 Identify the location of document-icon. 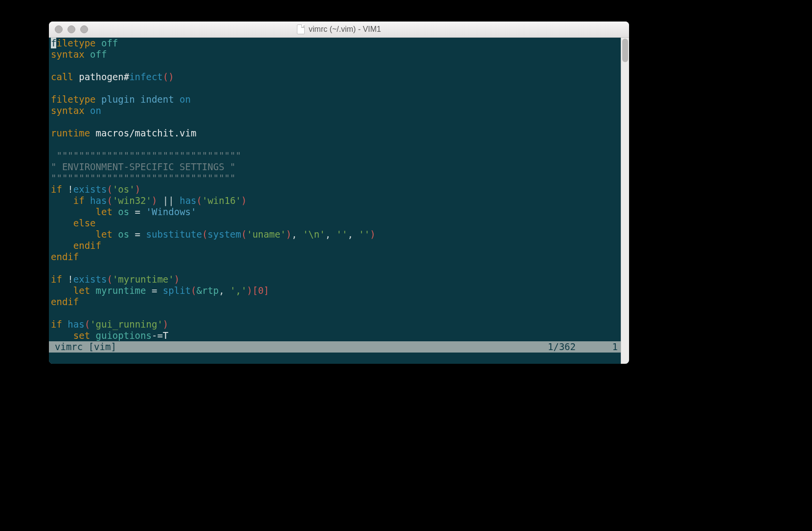
(301, 29).